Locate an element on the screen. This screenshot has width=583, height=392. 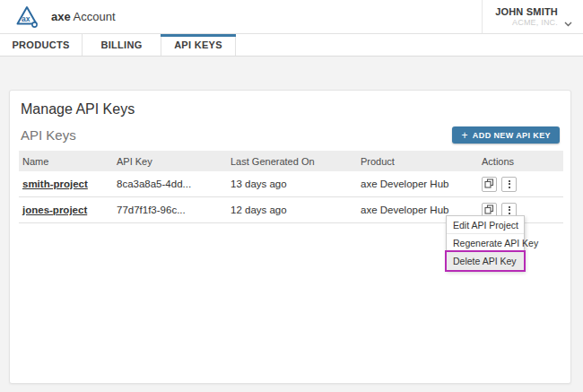
column-header-name: Name is located at coordinates (66, 161).